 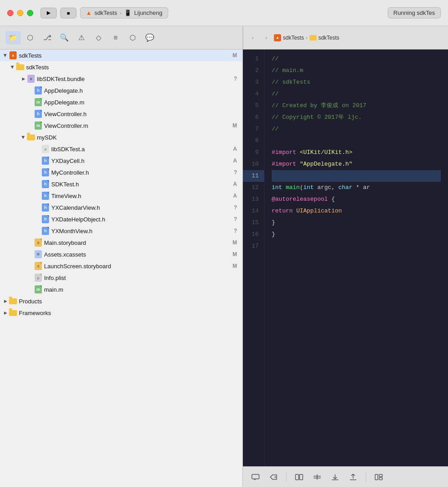 What do you see at coordinates (266, 38) in the screenshot?
I see `forward-button: ›` at bounding box center [266, 38].